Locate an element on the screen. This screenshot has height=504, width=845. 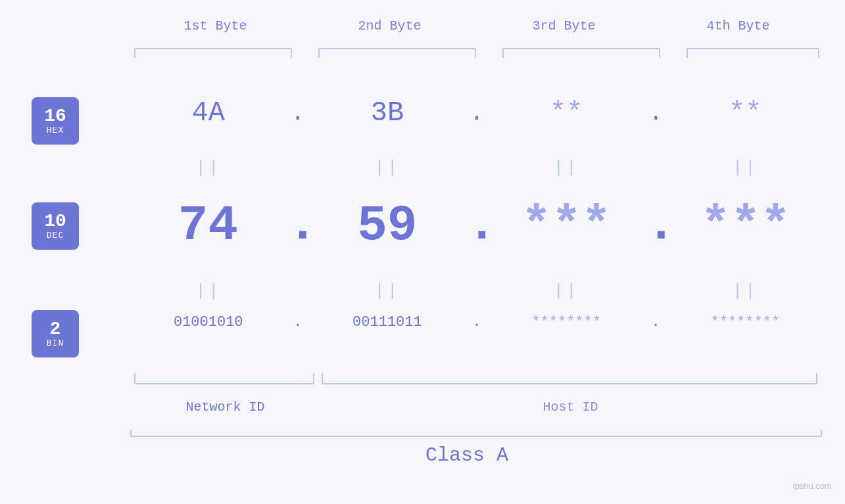
byte2-header: 2nd Byte is located at coordinates (389, 26).